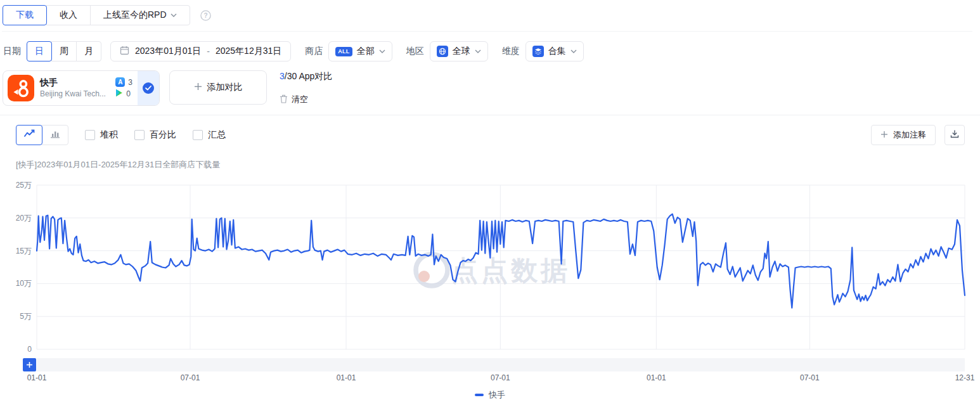 Image resolution: width=980 pixels, height=419 pixels. Describe the element at coordinates (29, 349) in the screenshot. I see `y-axis-tick-label: 0` at that location.